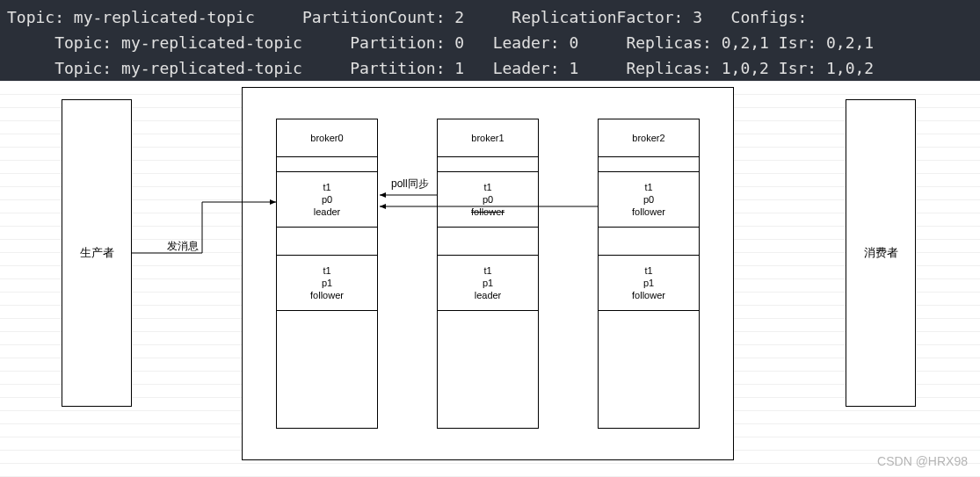  What do you see at coordinates (183, 246) in the screenshot?
I see `send-msg-label: 发消息` at bounding box center [183, 246].